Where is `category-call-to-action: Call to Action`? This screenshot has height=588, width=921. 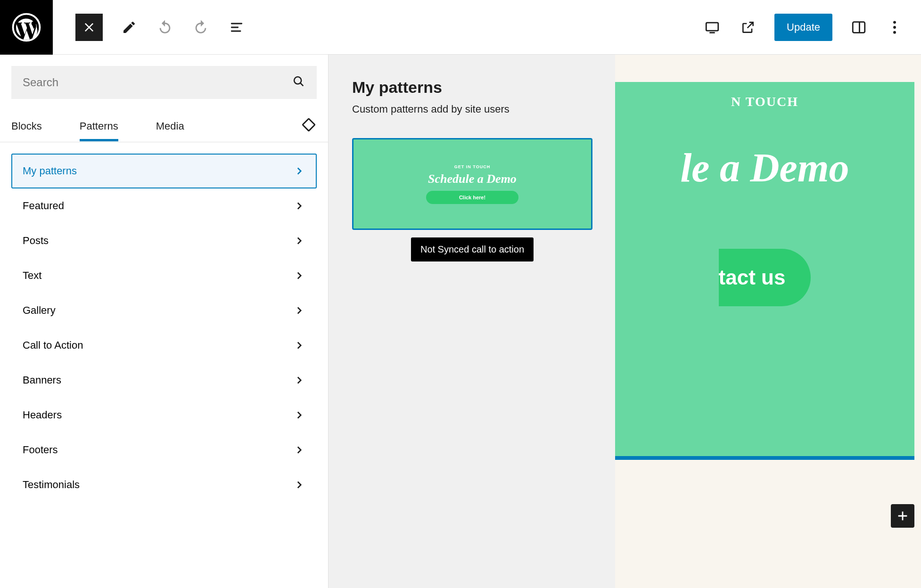 category-call-to-action: Call to Action is located at coordinates (164, 345).